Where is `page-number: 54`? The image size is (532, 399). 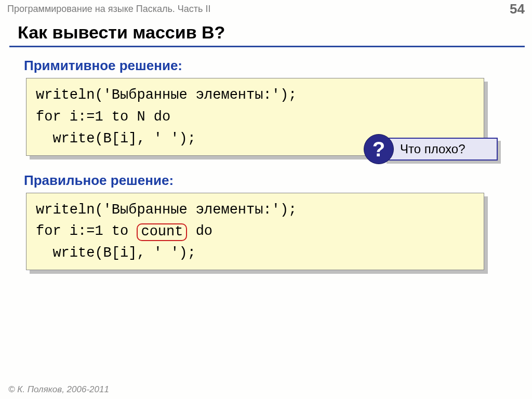 page-number: 54 is located at coordinates (517, 9).